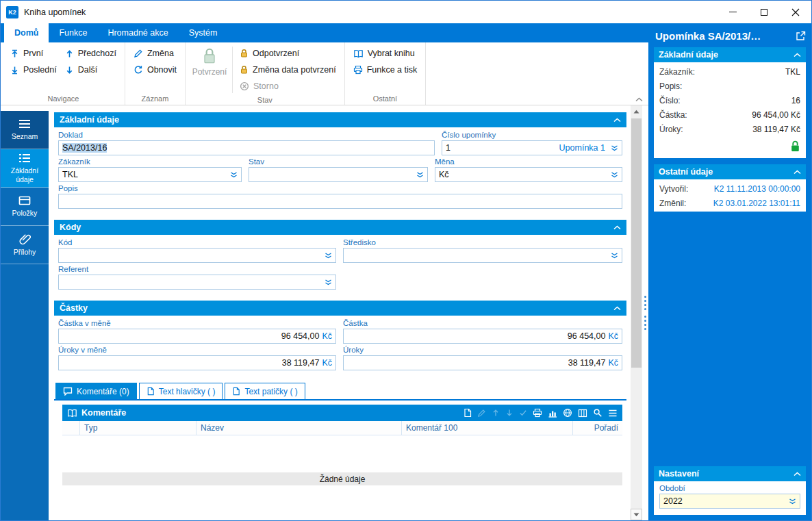 This screenshot has height=521, width=812. Describe the element at coordinates (151, 392) in the screenshot. I see `document-icon` at that location.